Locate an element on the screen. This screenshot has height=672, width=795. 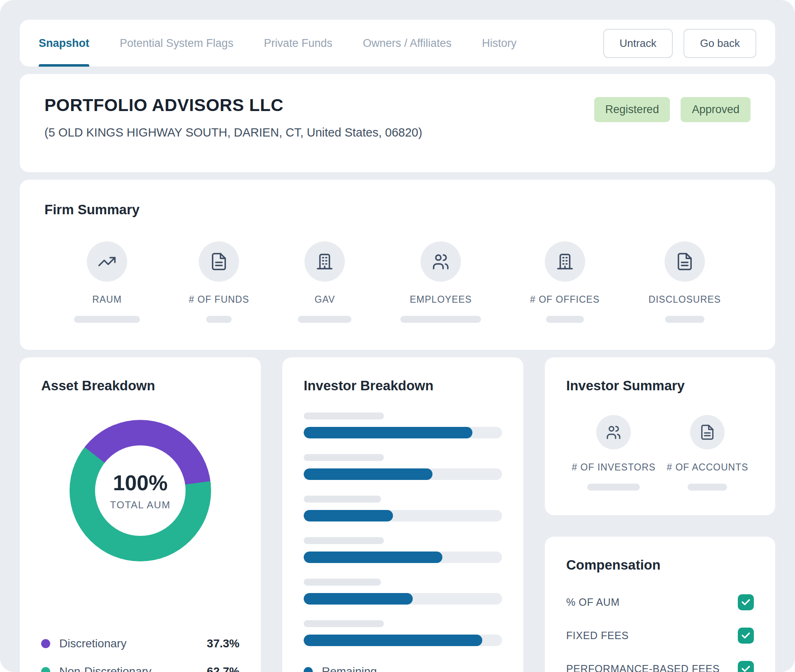
total-aum-label: TOTAL AUM is located at coordinates (140, 505).